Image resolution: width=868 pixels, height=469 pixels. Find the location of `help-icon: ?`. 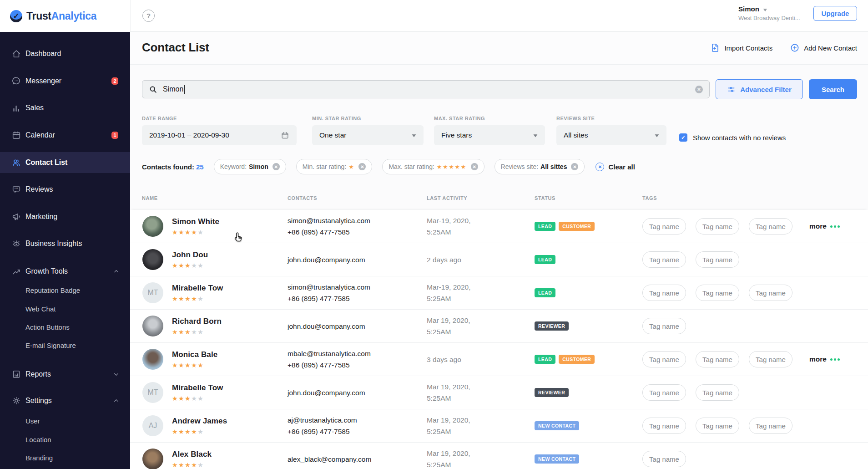

help-icon: ? is located at coordinates (148, 15).